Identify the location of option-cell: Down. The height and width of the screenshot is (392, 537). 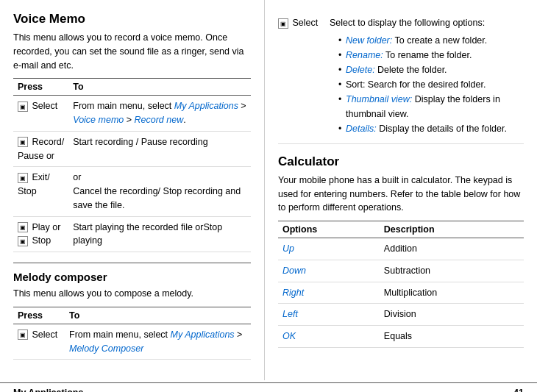
(329, 271).